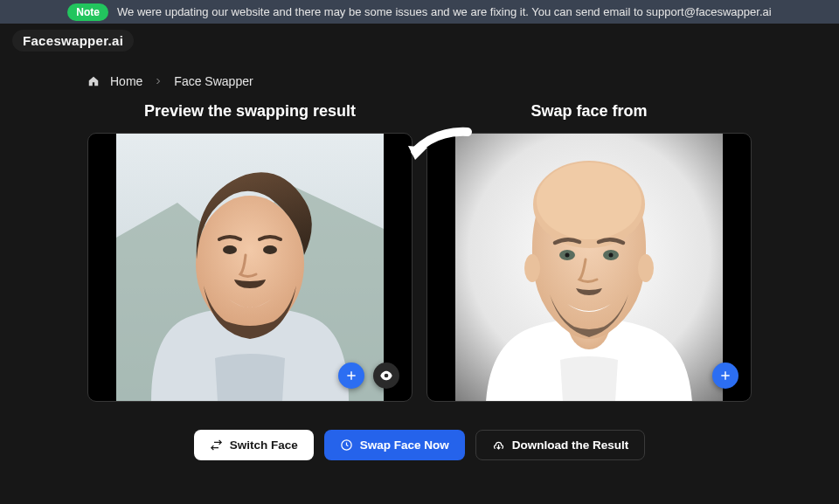 This screenshot has height=504, width=839. What do you see at coordinates (444, 12) in the screenshot?
I see `note-text: We were updating our website and there m…` at bounding box center [444, 12].